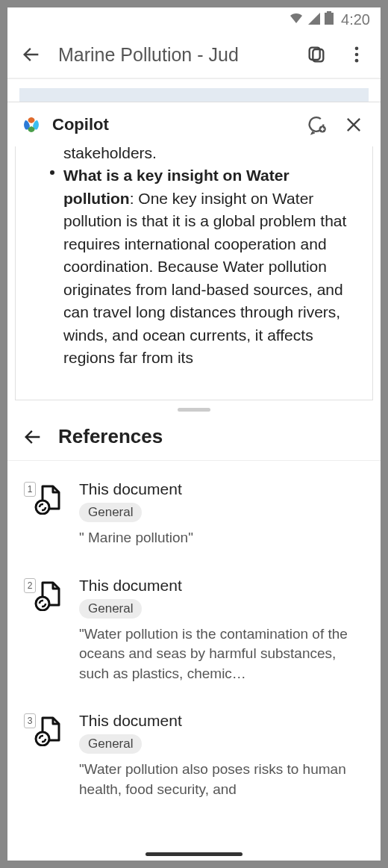 Image resolution: width=388 pixels, height=868 pixels. Describe the element at coordinates (194, 460) in the screenshot. I see `divider` at that location.